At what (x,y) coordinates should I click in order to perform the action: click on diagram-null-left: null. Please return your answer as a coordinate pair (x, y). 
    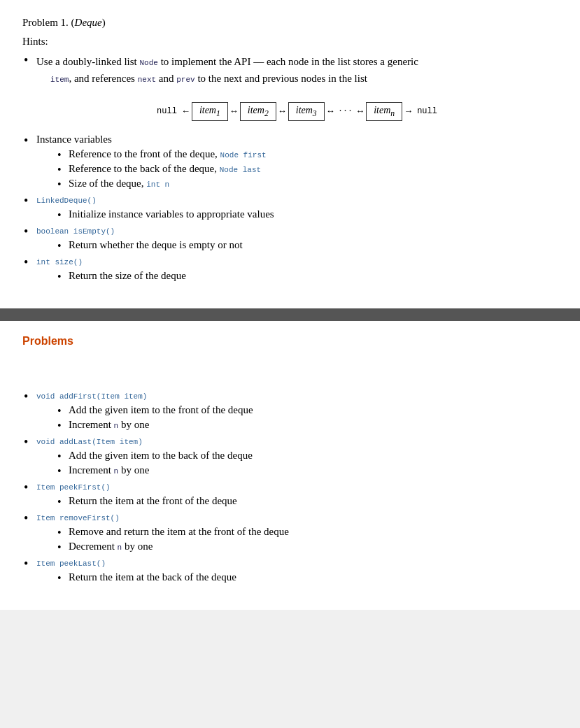
    Looking at the image, I should click on (167, 111).